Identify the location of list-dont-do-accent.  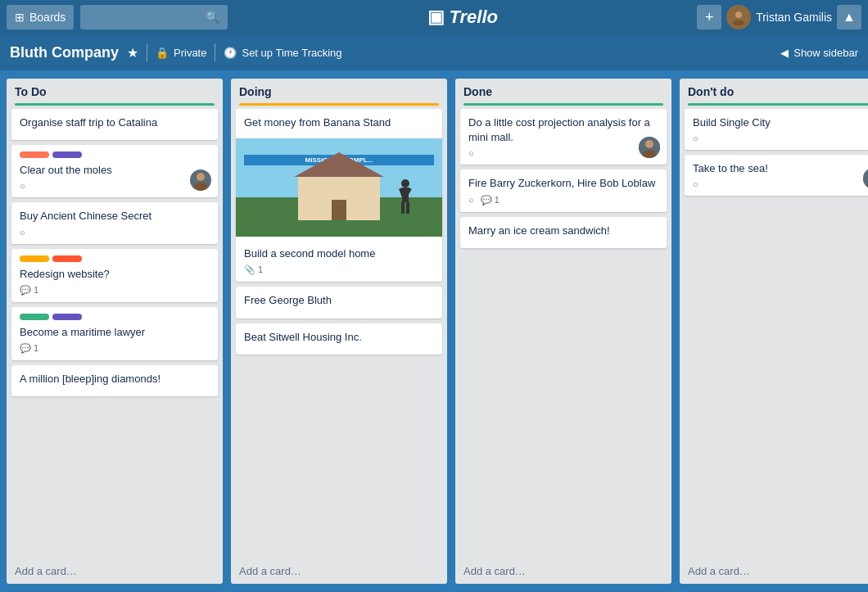
(778, 105).